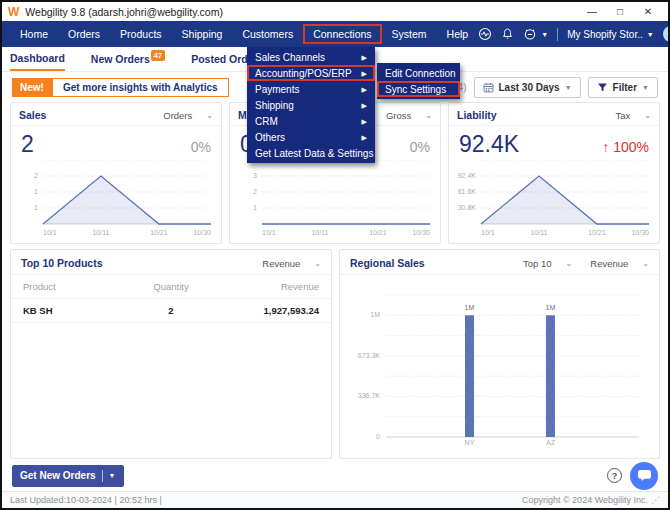 Image resolution: width=670 pixels, height=510 pixels. I want to click on menu-system: System, so click(410, 34).